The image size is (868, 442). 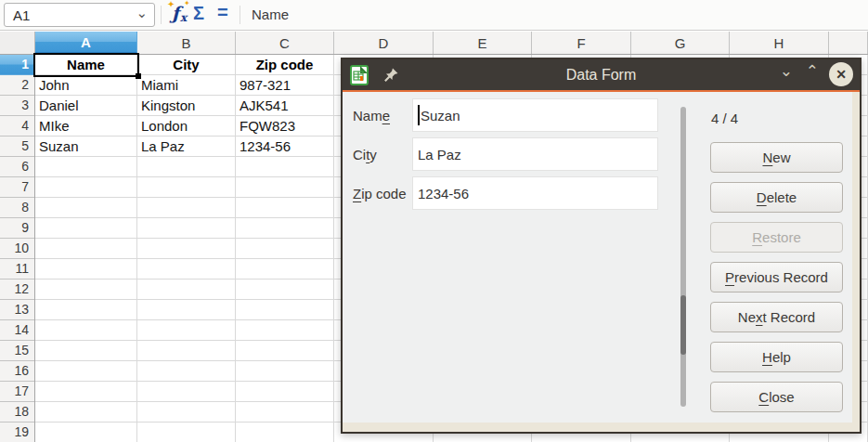 I want to click on pin-icon, so click(x=391, y=75).